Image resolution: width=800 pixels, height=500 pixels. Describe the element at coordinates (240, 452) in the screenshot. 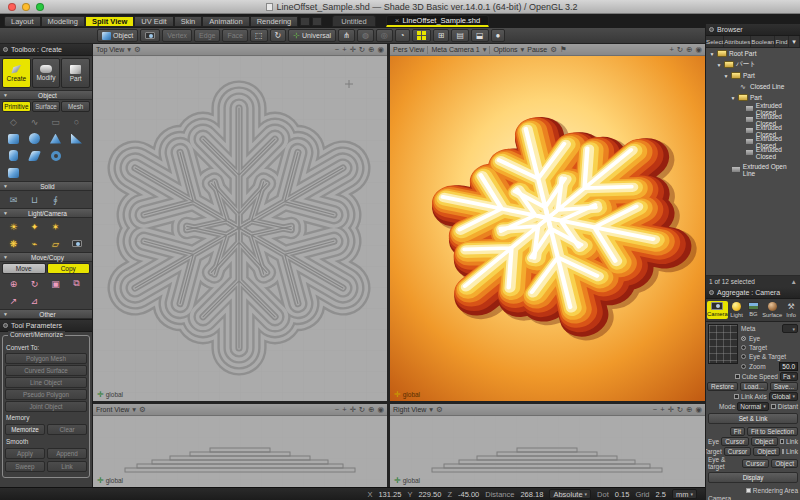

I see `front-view-canvas: ✛global` at that location.